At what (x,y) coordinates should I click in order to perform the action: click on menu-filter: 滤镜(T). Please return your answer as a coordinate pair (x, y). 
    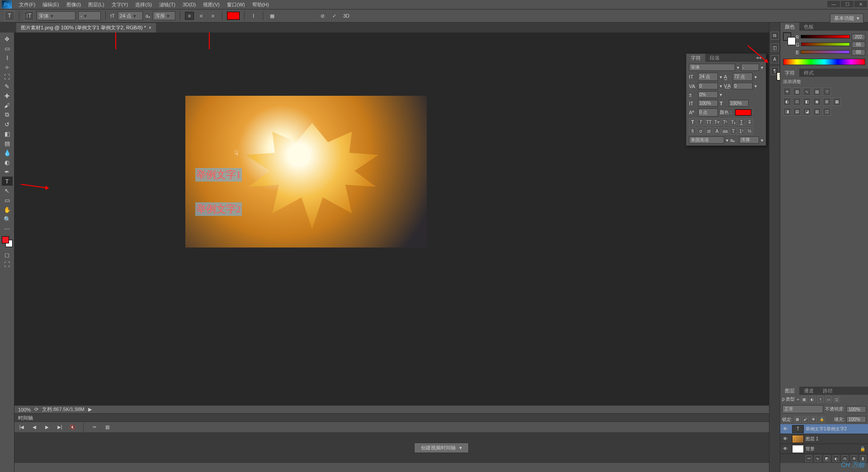
    Looking at the image, I should click on (167, 5).